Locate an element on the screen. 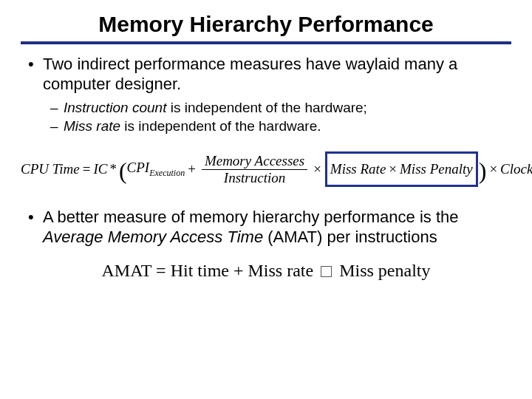 The image size is (532, 399). amat-eq: = is located at coordinates (163, 270).